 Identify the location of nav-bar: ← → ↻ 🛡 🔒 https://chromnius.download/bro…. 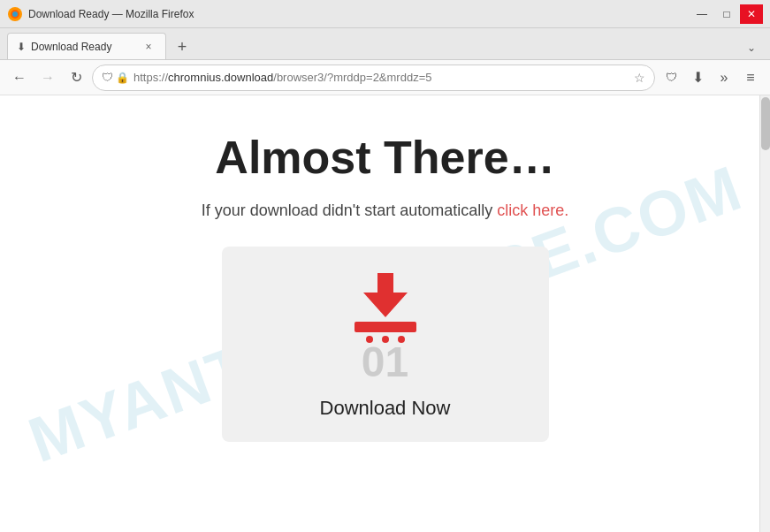
(385, 78).